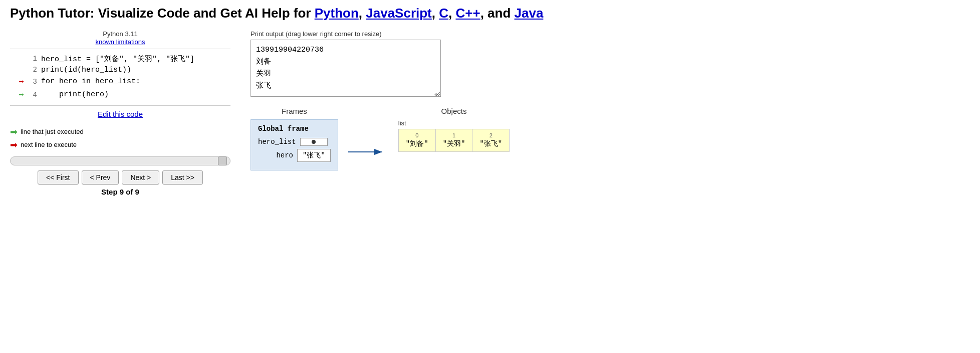  What do you see at coordinates (314, 155) in the screenshot?
I see `hero-value-cell: "张飞"` at bounding box center [314, 155].